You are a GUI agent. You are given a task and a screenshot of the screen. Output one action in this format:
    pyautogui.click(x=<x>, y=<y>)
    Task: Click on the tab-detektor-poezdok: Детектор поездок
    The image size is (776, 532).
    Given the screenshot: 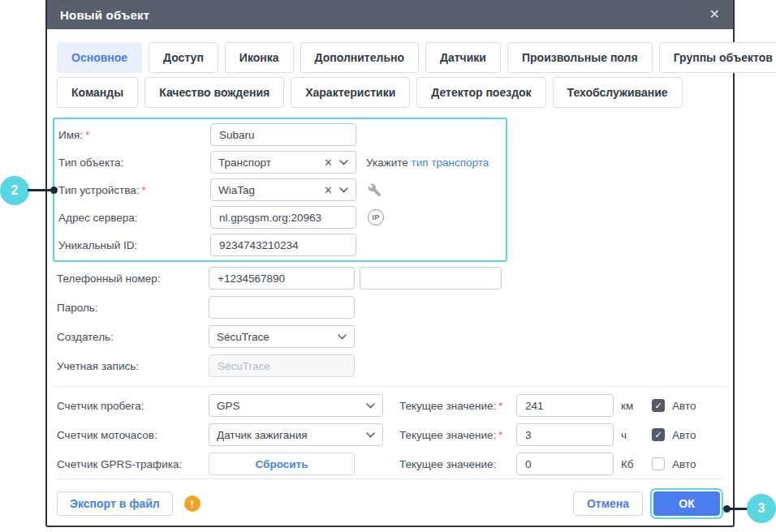 What is the action you would take?
    pyautogui.click(x=481, y=92)
    